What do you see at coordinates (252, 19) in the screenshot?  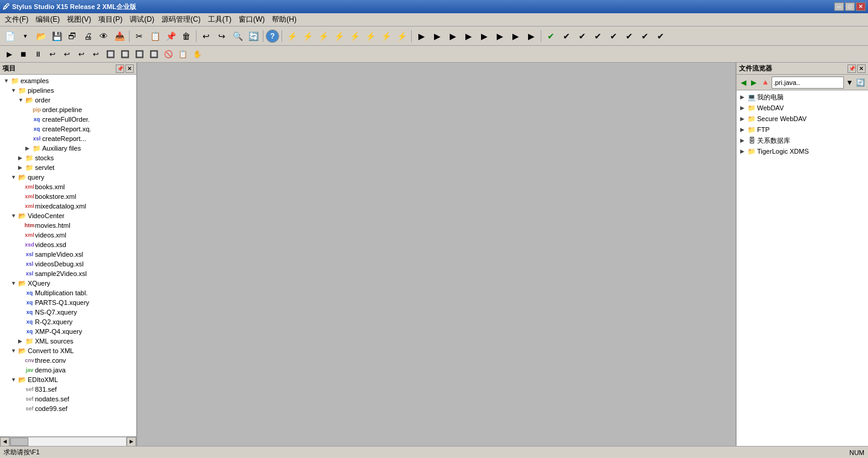 I see `menu-window: 窗口(W)` at bounding box center [252, 19].